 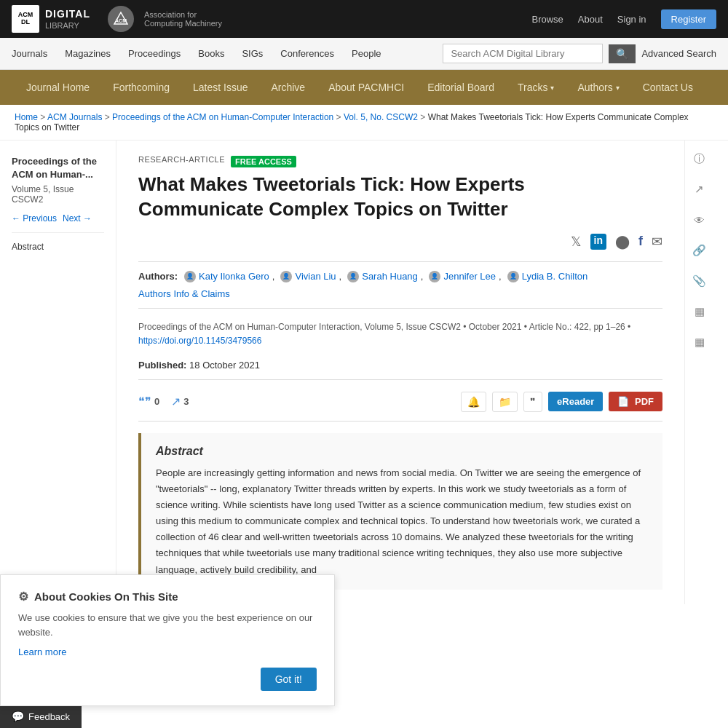 I want to click on about-link: About, so click(x=590, y=19).